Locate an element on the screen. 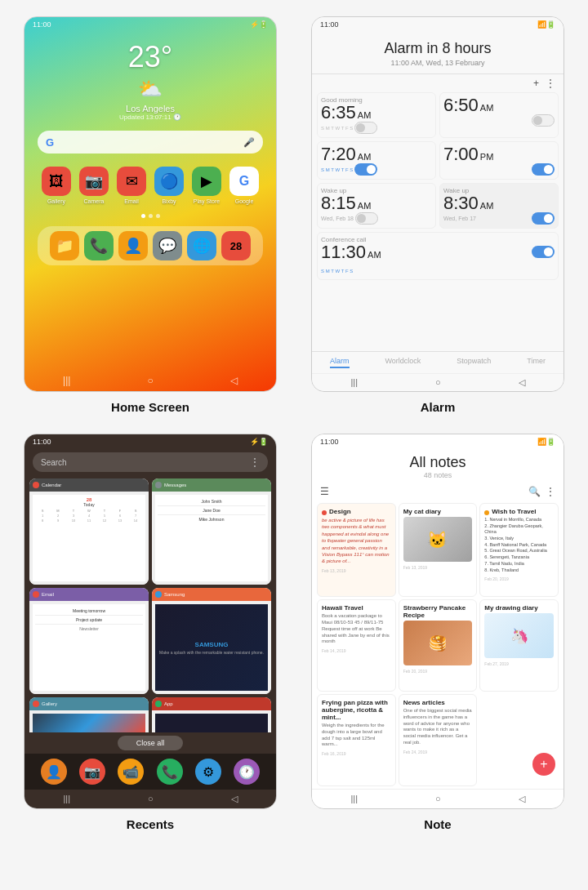 Image resolution: width=588 pixels, height=890 pixels. alarm-nav-home: ○ is located at coordinates (438, 382).